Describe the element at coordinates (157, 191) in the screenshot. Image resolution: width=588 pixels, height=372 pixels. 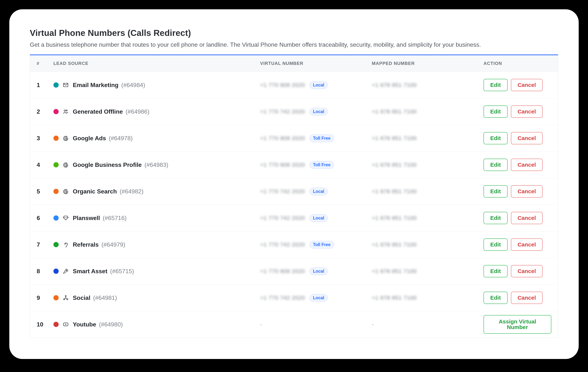
I see `cell-lead-source: Organic Search (#64982)` at that location.